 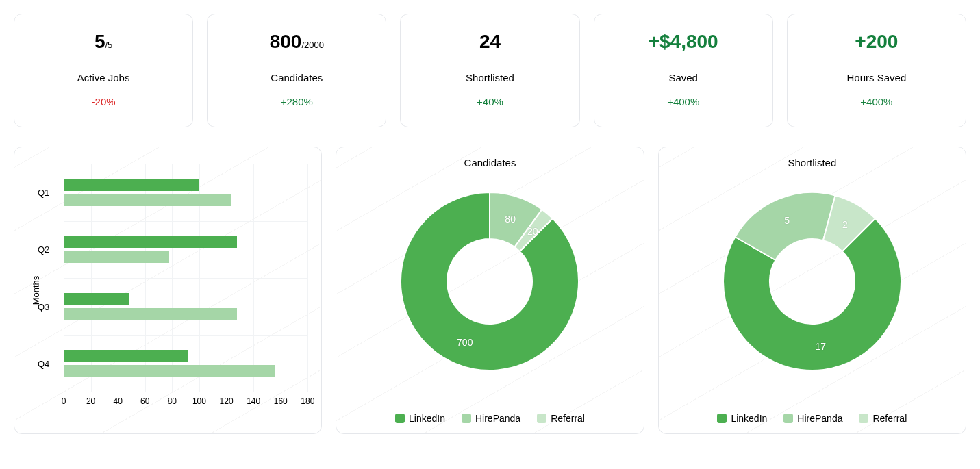 What do you see at coordinates (490, 42) in the screenshot?
I see `kpi-value: 24` at bounding box center [490, 42].